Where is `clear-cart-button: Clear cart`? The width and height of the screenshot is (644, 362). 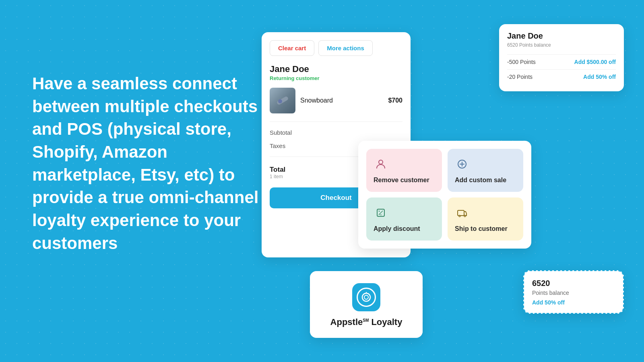
clear-cart-button: Clear cart is located at coordinates (292, 48).